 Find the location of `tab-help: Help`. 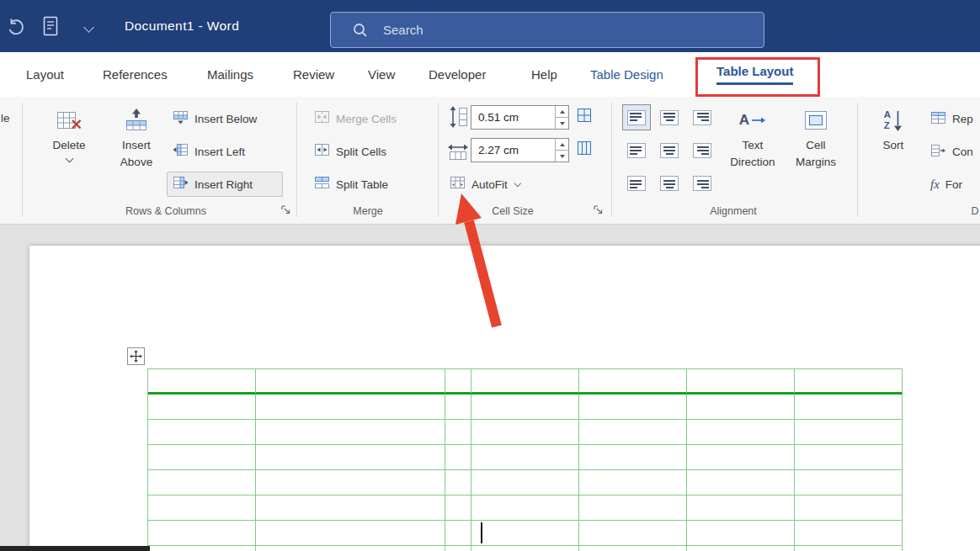

tab-help: Help is located at coordinates (544, 74).